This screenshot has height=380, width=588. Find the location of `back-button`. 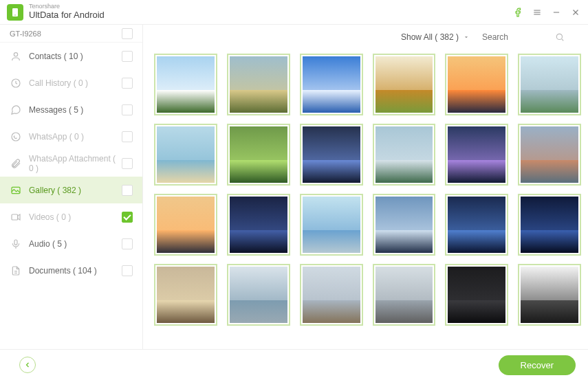

back-button is located at coordinates (28, 365).